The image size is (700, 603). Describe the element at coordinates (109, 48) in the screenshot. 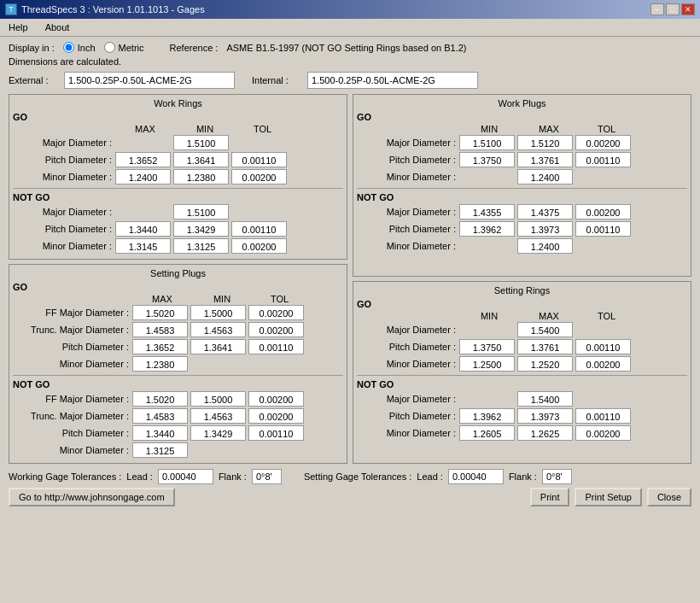

I see `metric-radio` at that location.